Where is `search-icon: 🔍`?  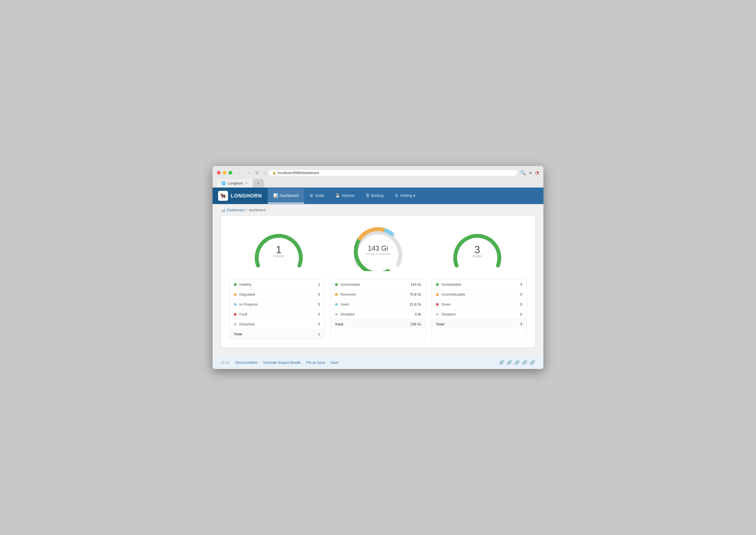 search-icon: 🔍 is located at coordinates (523, 173).